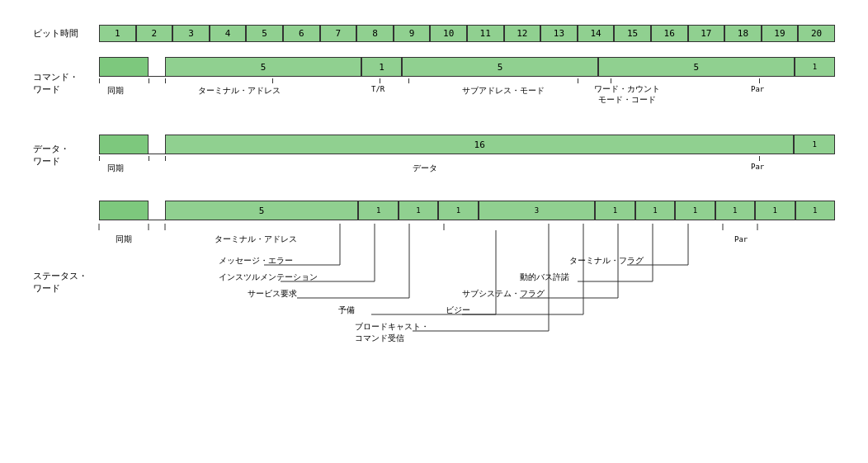  Describe the element at coordinates (655, 210) in the screenshot. I see `status-seg-7: 1` at that location.